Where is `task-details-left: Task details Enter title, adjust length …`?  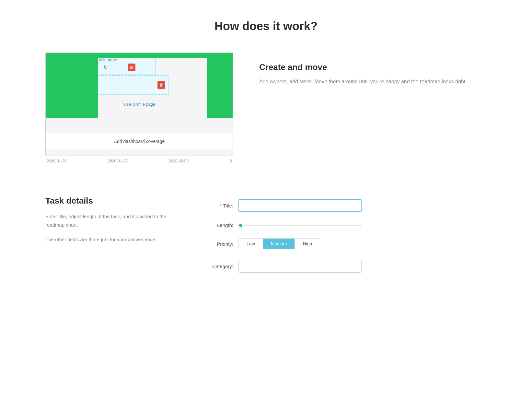 task-details-left: Task details Enter title, adjust length … is located at coordinates (107, 239).